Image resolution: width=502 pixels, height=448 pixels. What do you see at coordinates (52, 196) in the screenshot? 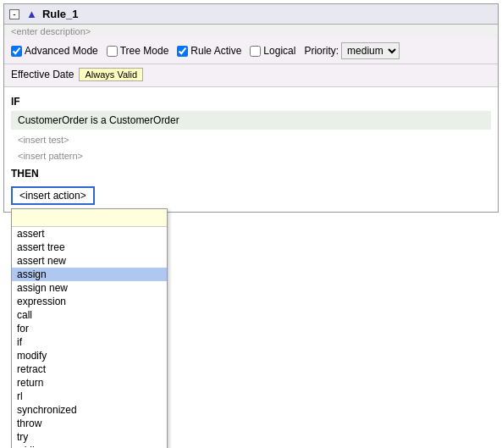
I see `insert-action-container: <insert action> assertassert treeassert …` at bounding box center [52, 196].